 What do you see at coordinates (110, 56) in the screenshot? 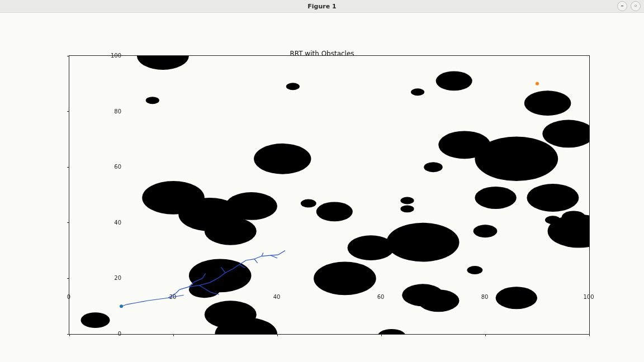
I see `y-tick-label: 100` at bounding box center [110, 56].